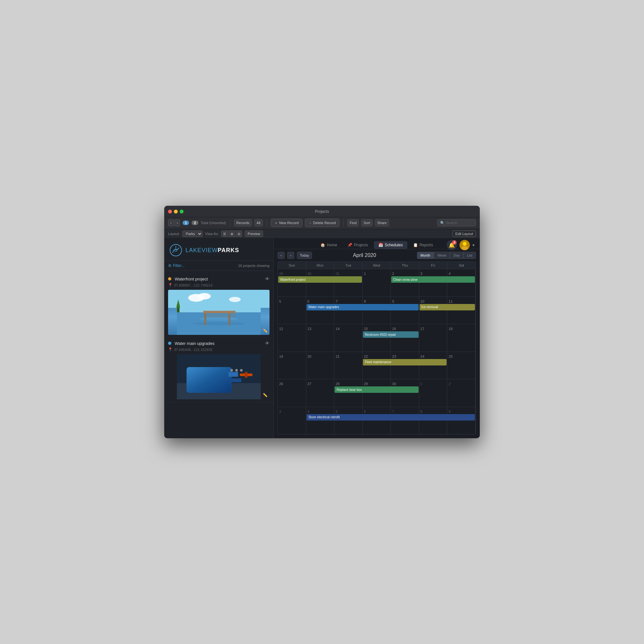  Describe the element at coordinates (291, 255) in the screenshot. I see `calendar-next-button: ›` at that location.